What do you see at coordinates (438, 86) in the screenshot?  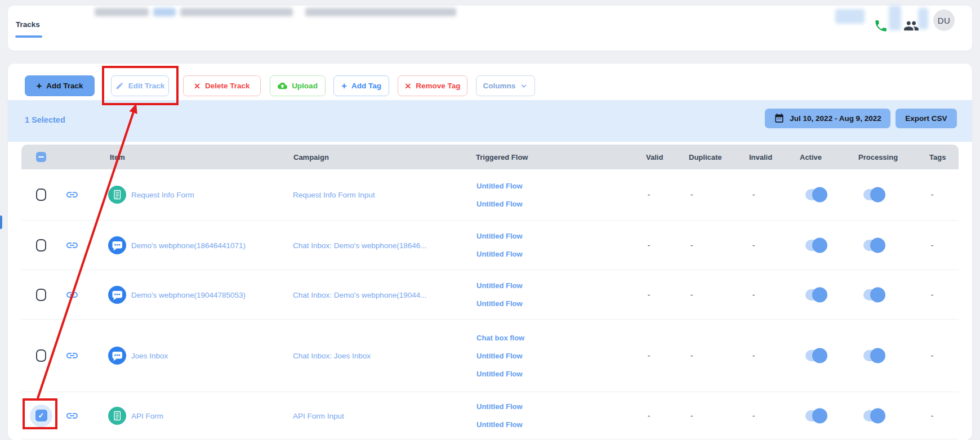 I see `remove-tag-label: Remove Tag` at bounding box center [438, 86].